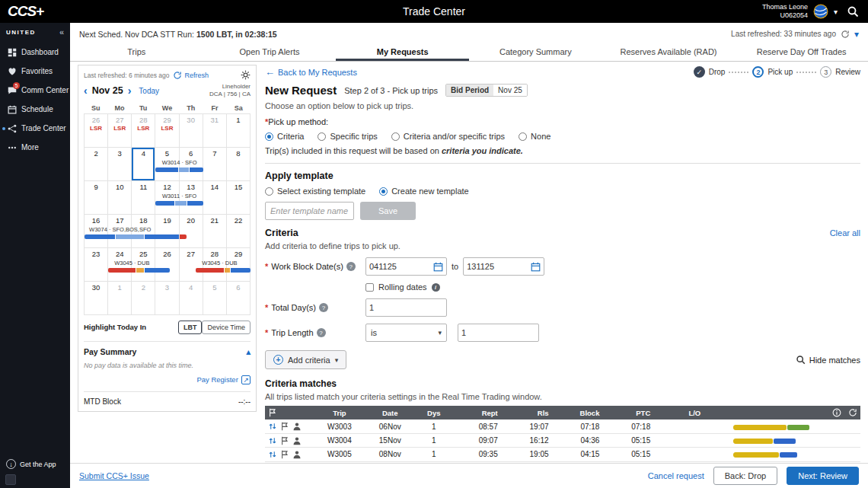 The width and height of the screenshot is (868, 488). I want to click on save-template-button: Save, so click(388, 211).